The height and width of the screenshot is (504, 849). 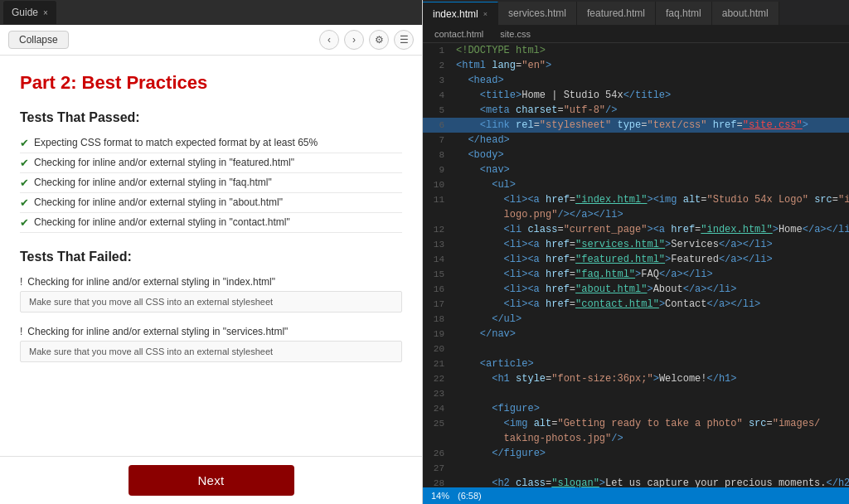 I want to click on guide-tab-close: ×, so click(x=46, y=13).